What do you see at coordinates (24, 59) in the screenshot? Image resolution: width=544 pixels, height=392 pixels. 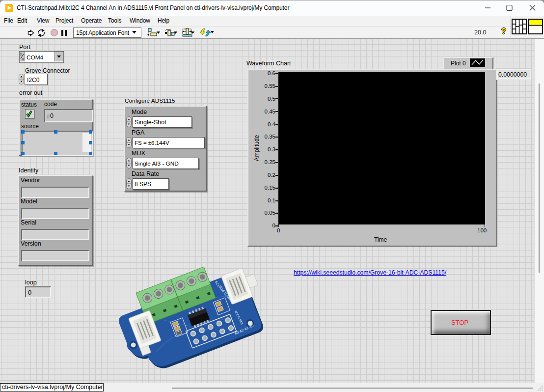 I see `svg-text: o` at bounding box center [24, 59].